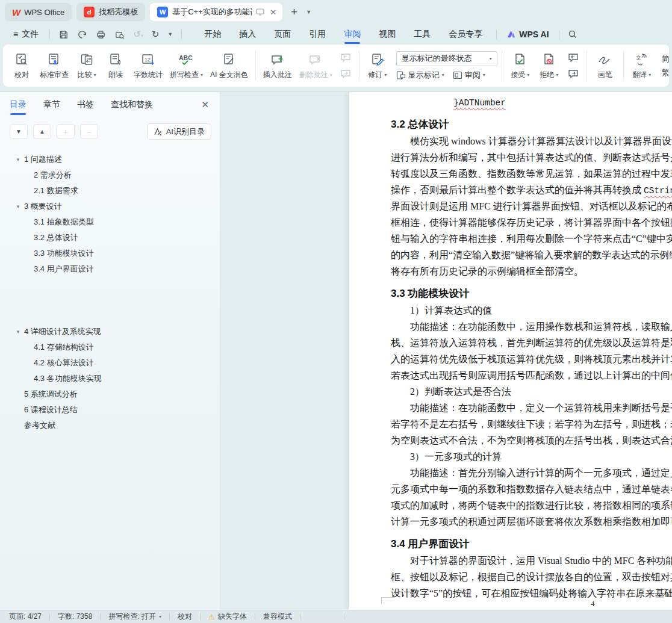 The width and height of the screenshot is (672, 623). Describe the element at coordinates (120, 222) in the screenshot. I see `toc-item: 3.1 抽象数据类型` at that location.